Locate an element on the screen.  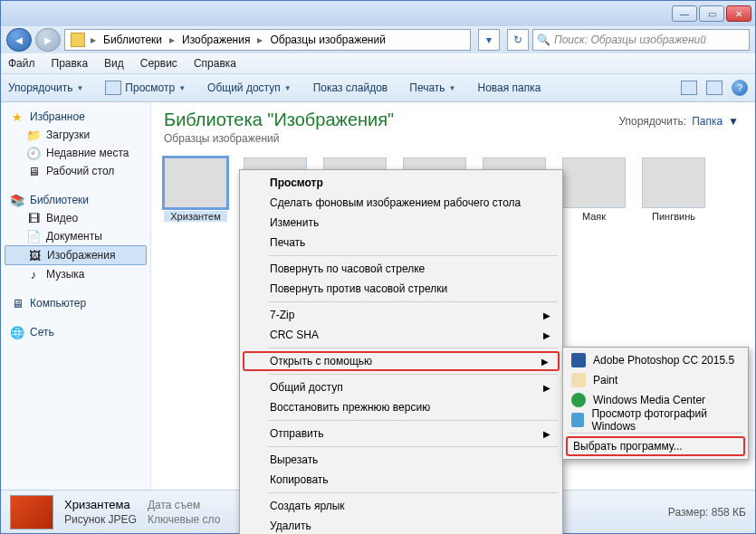
context-menu-item: Отправить▶ is located at coordinates (401, 434).